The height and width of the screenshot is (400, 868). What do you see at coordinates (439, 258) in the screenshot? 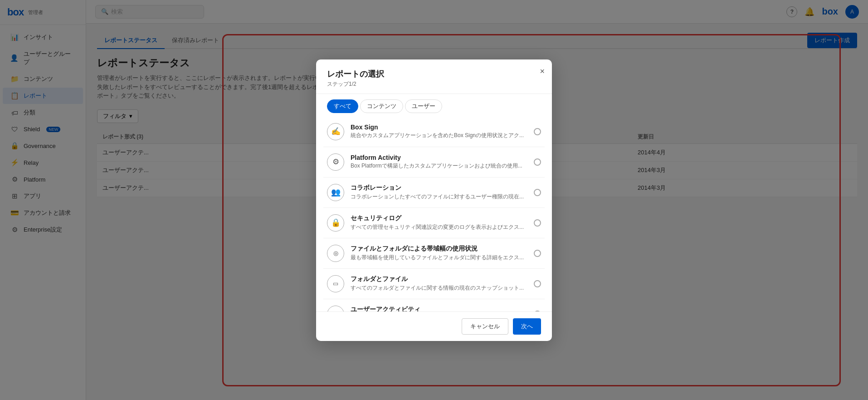
I see `report-desc: 最も帯域幅を使用しているファイルとフォルダに関する詳細をエクス...` at bounding box center [439, 258].